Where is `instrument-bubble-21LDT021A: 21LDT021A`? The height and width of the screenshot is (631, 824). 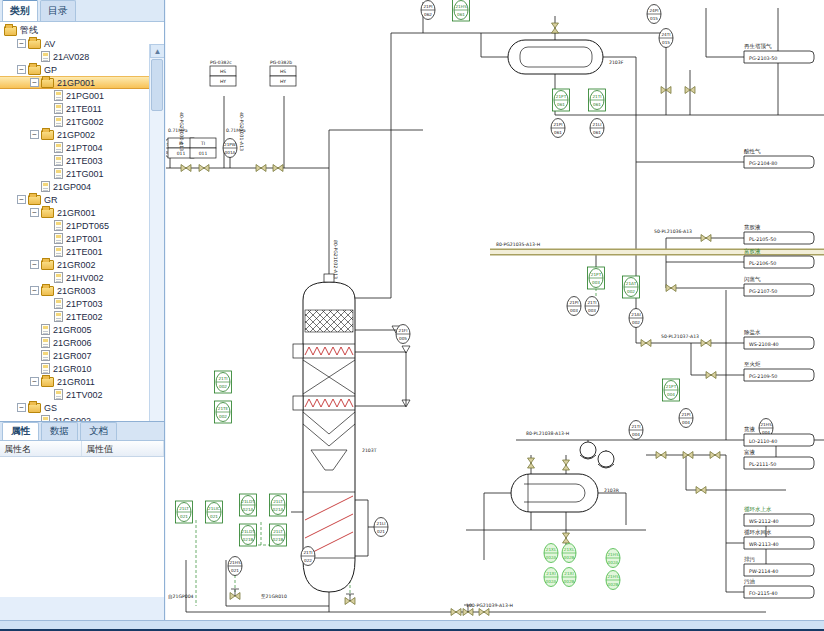
instrument-bubble-21LDT021A: 21LDT021A is located at coordinates (248, 505).